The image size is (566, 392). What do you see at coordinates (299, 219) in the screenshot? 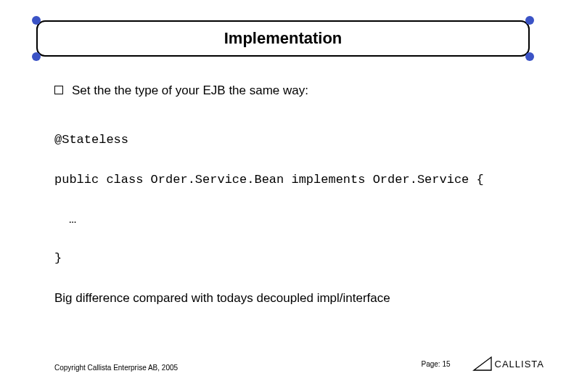
I see `code-line: …` at bounding box center [299, 219].